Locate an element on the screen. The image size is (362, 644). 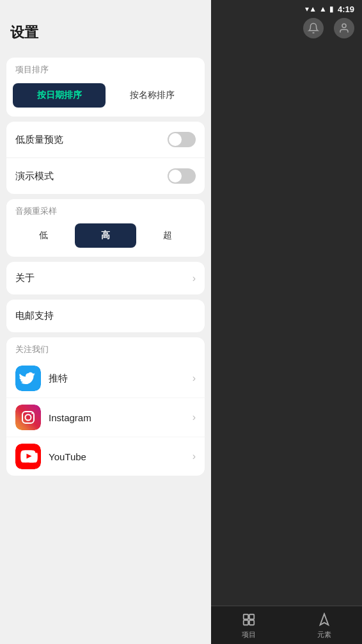
projects-icon is located at coordinates (249, 620).